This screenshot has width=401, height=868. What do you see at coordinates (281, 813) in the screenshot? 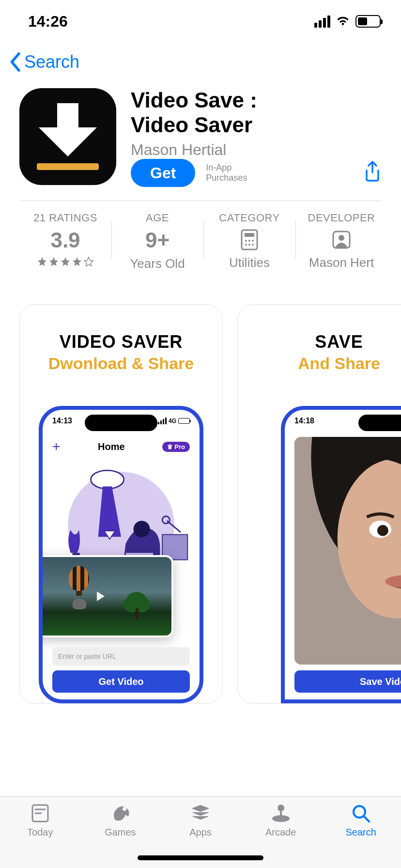
I see `arcade-icon` at bounding box center [281, 813].